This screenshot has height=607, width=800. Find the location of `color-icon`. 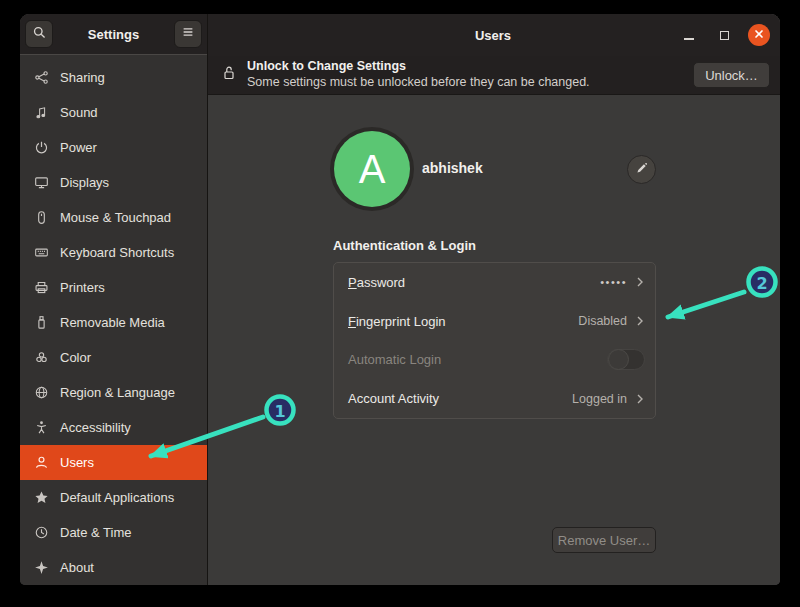

color-icon is located at coordinates (42, 358).